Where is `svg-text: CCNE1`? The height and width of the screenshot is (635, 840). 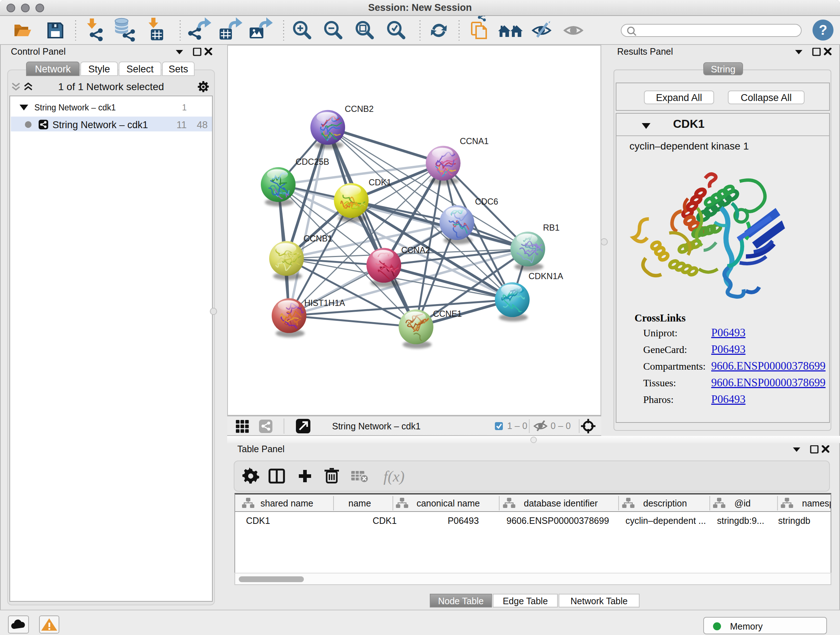
svg-text: CCNE1 is located at coordinates (447, 314).